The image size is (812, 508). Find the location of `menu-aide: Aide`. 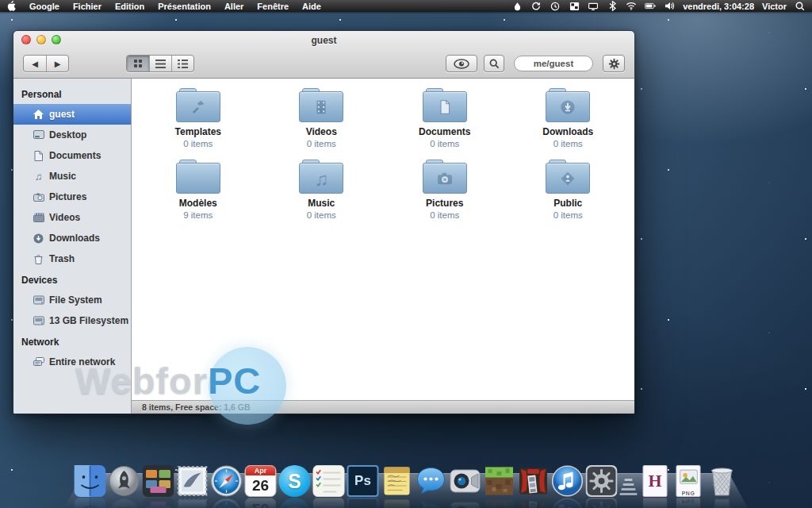

menu-aide: Aide is located at coordinates (312, 6).